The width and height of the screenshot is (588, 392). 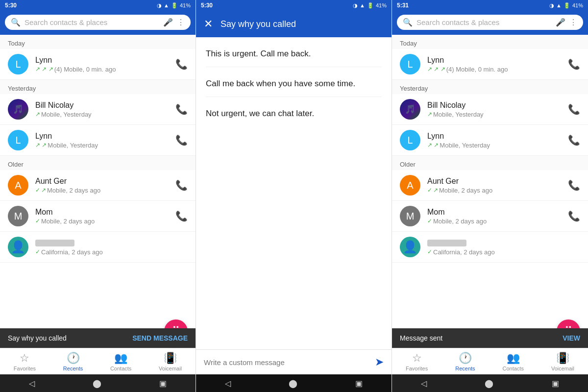 What do you see at coordinates (181, 140) in the screenshot?
I see `call-icon-lynn-y: 📞` at bounding box center [181, 140].